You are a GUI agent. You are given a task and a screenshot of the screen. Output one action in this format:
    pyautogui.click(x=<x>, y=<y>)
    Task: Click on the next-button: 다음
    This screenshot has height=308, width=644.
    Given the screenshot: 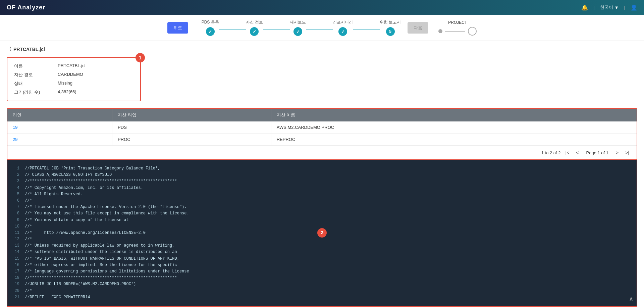 What is the action you would take?
    pyautogui.click(x=418, y=28)
    